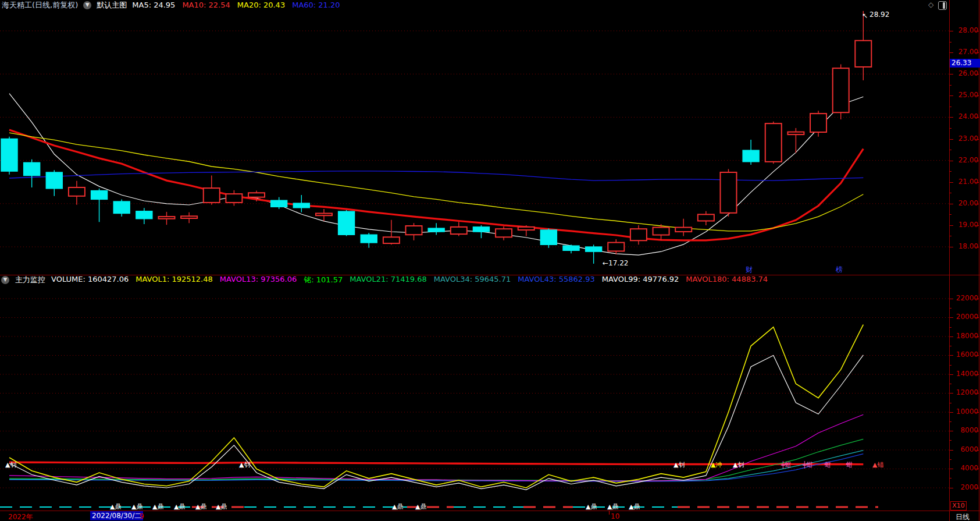 The image size is (980, 521). What do you see at coordinates (966, 298) in the screenshot?
I see `volume-label-22000: 22000` at bounding box center [966, 298].